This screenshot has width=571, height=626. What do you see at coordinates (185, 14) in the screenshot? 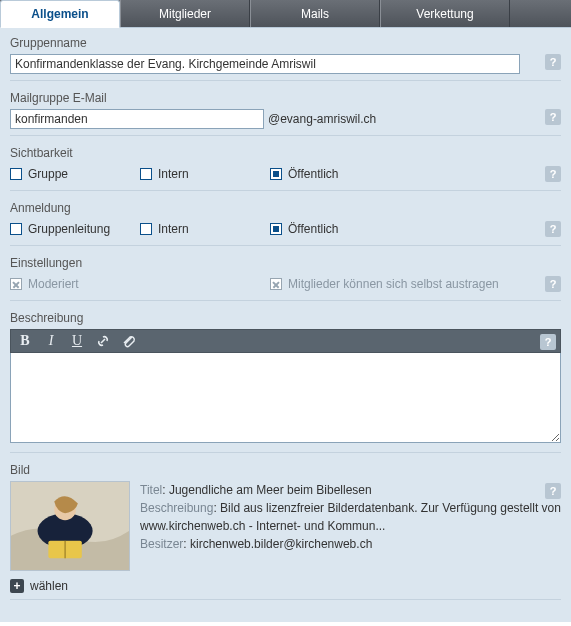
I see `tab-members: Mitglieder` at bounding box center [185, 14].